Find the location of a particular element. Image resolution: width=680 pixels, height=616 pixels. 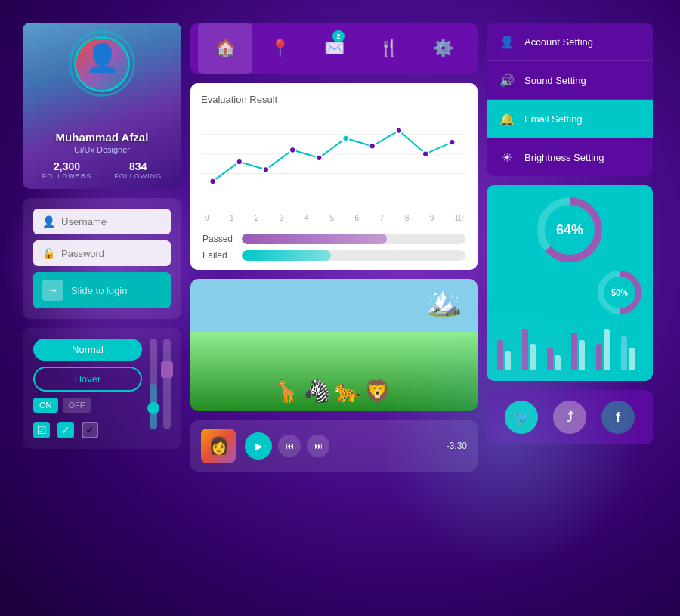

sliders-row is located at coordinates (160, 384).